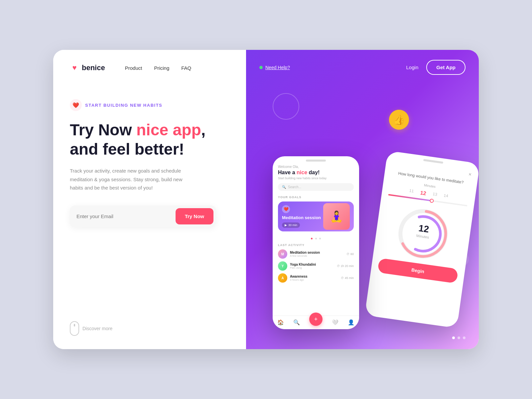 The width and height of the screenshot is (532, 399). What do you see at coordinates (351, 323) in the screenshot?
I see `profile-nav-icon: 👤` at bounding box center [351, 323].